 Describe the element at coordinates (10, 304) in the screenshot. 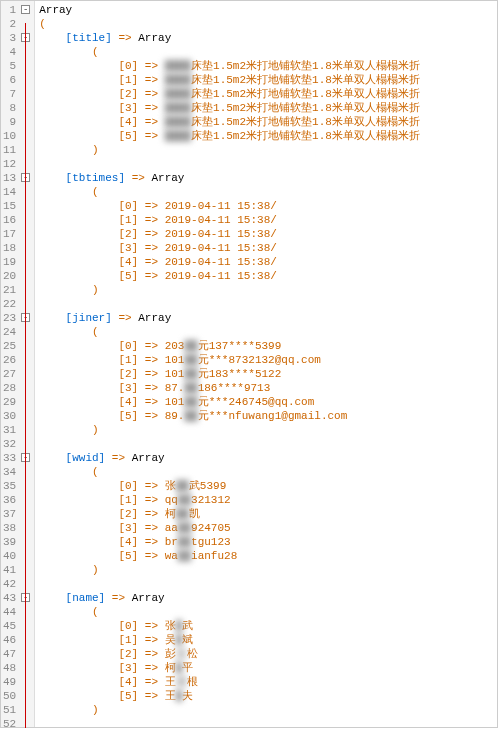

I see `line-number: 22` at that location.